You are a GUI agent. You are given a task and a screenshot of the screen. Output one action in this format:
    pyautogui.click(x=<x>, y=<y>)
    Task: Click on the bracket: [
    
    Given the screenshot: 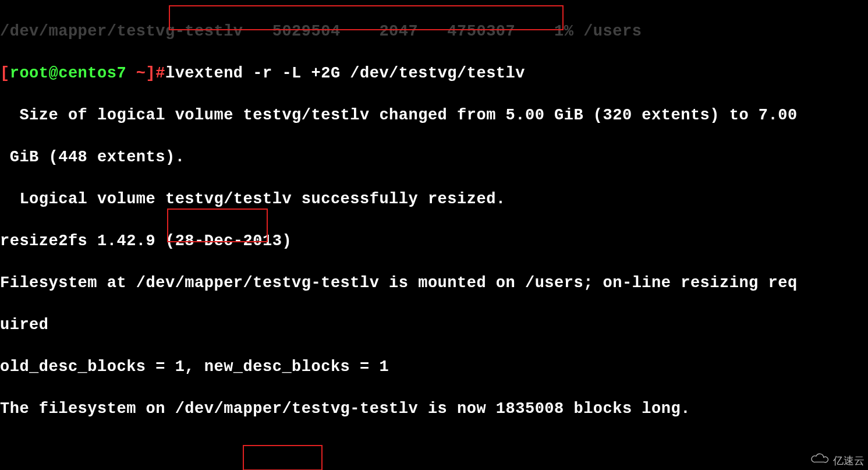 What is the action you would take?
    pyautogui.click(x=5, y=73)
    